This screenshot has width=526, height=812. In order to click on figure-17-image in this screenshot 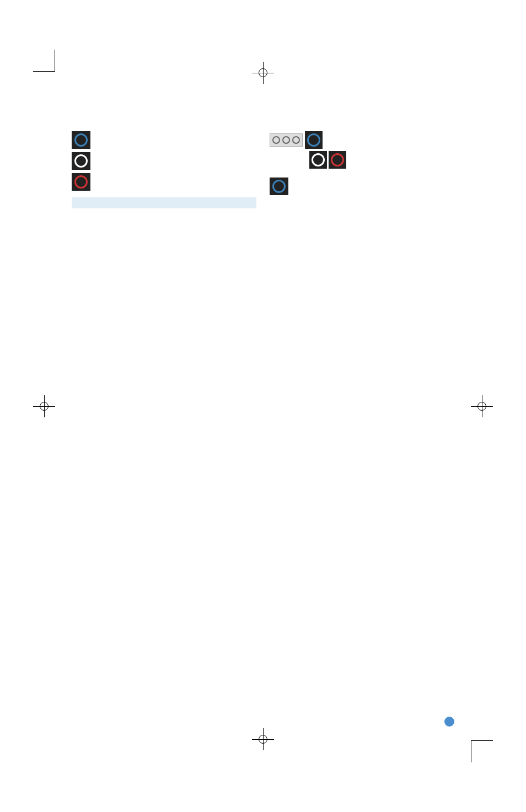, I will do `click(308, 151)`.